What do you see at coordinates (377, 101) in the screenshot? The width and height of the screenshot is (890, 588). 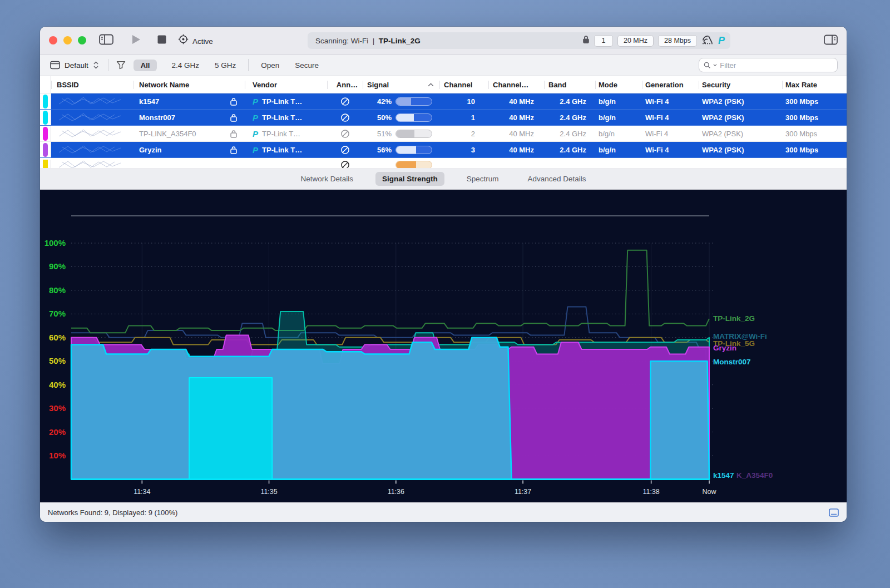 I see `signal-percent: 42%` at bounding box center [377, 101].